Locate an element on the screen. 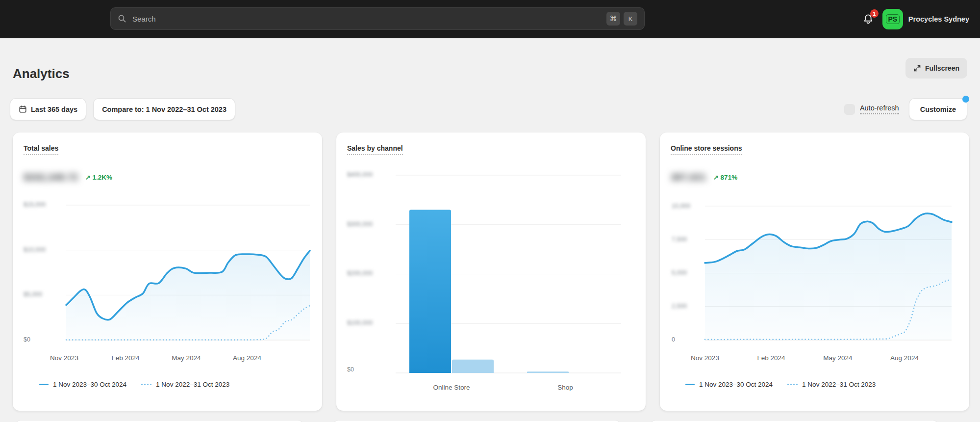  y-tick: 7,500 is located at coordinates (679, 239).